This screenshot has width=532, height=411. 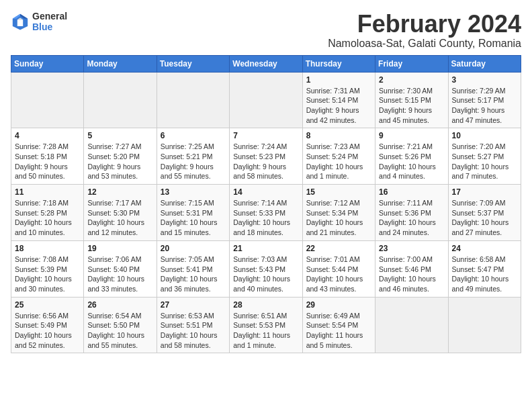 What do you see at coordinates (120, 192) in the screenshot?
I see `day-number: 12` at bounding box center [120, 192].